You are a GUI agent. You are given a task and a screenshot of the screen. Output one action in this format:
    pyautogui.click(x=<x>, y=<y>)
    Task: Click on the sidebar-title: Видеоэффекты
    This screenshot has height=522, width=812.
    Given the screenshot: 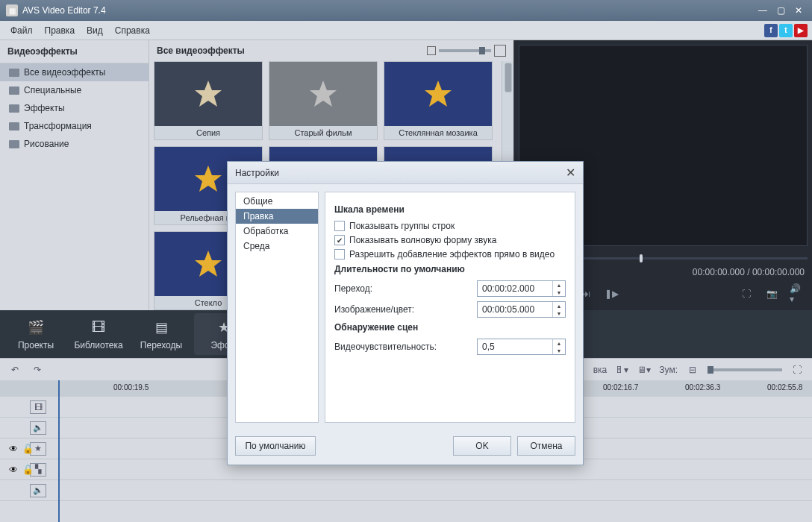 What is the action you would take?
    pyautogui.click(x=75, y=52)
    